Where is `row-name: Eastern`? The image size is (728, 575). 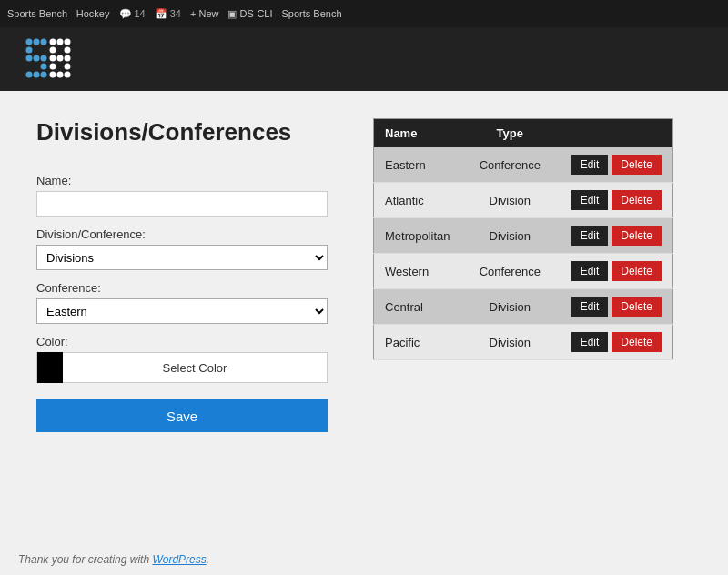
row-name: Eastern is located at coordinates (420, 166).